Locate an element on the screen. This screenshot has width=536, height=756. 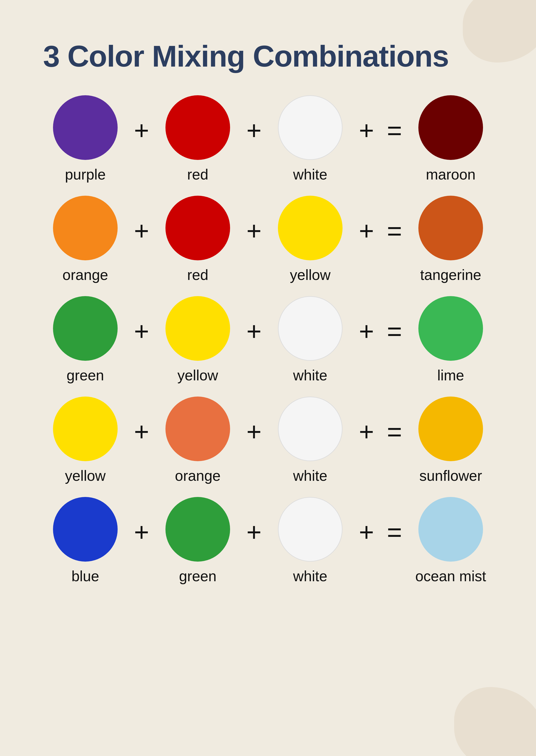
plus-operator-2-row-2: + is located at coordinates (366, 231).